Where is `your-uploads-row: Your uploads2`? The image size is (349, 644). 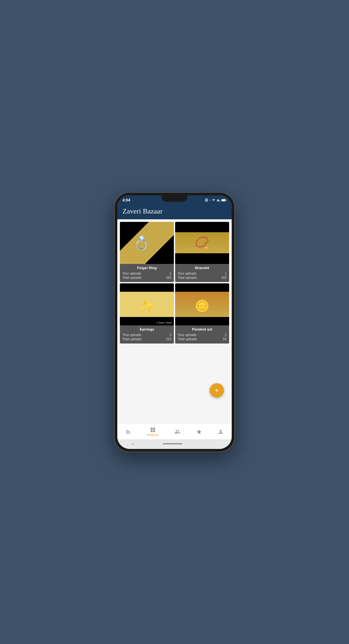 your-uploads-row: Your uploads2 is located at coordinates (202, 335).